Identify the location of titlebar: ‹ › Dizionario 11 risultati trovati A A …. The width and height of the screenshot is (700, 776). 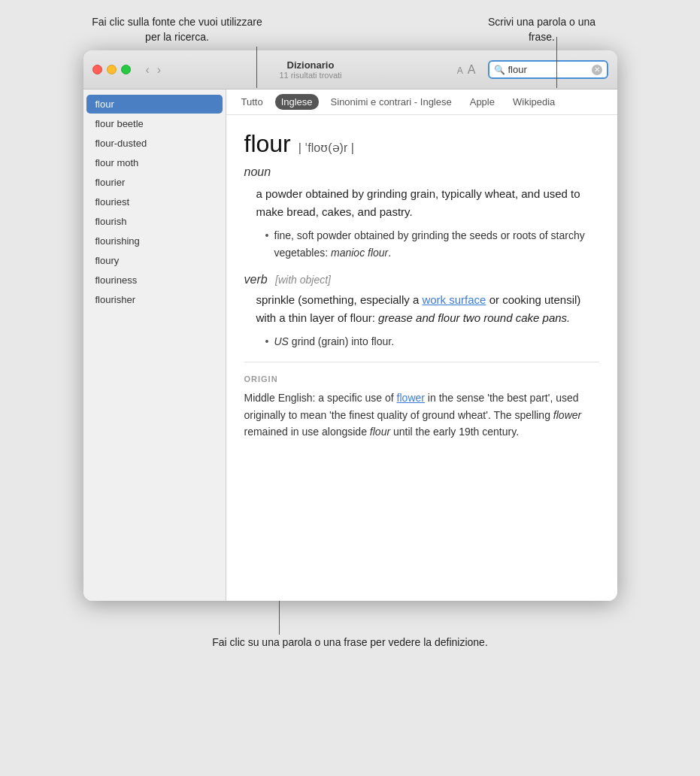
(350, 70).